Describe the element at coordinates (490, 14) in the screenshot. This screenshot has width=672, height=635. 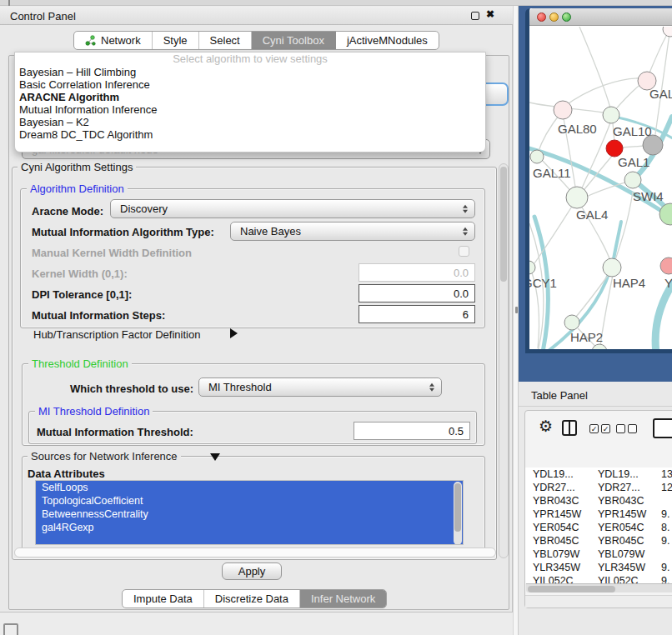
I see `close-icon: ✖` at that location.